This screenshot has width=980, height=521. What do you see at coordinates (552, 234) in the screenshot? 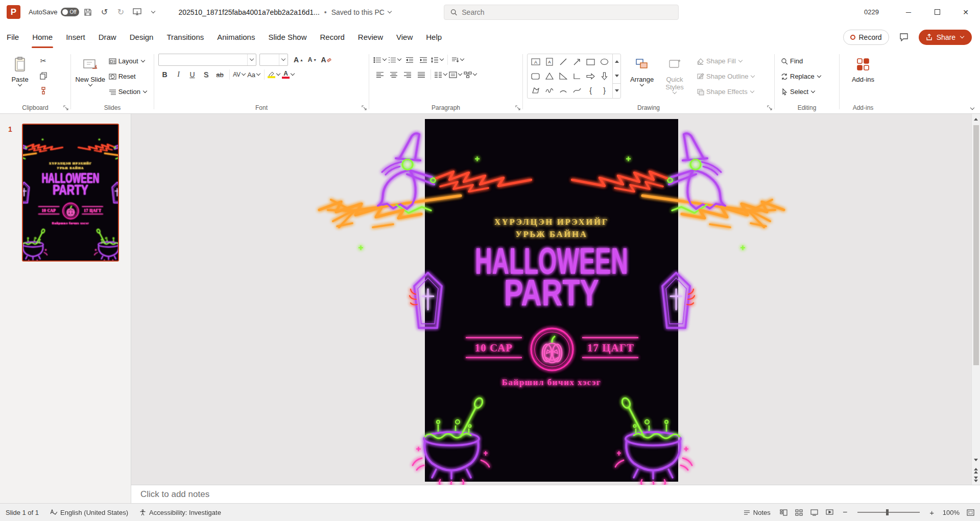
I see `slide-invite-line2: УРЬЖ БАЙНА` at bounding box center [552, 234].